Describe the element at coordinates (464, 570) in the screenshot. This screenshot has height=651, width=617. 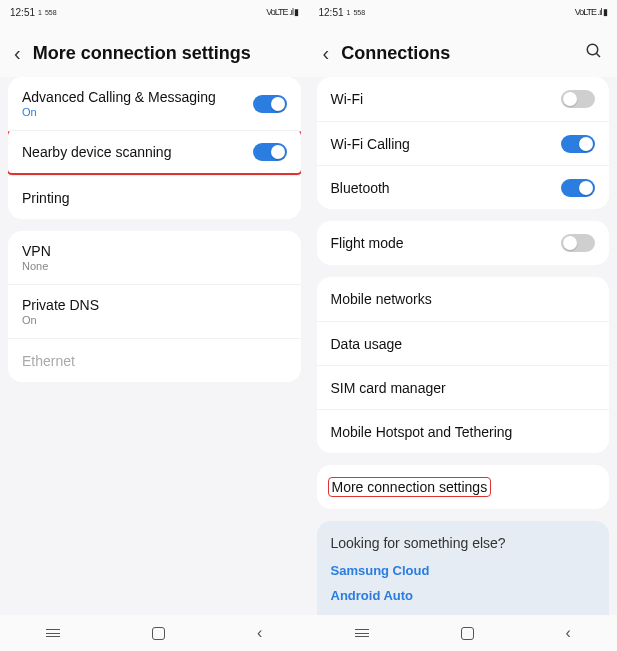
I see `link-samsung-cloud: Samsung Cloud` at that location.